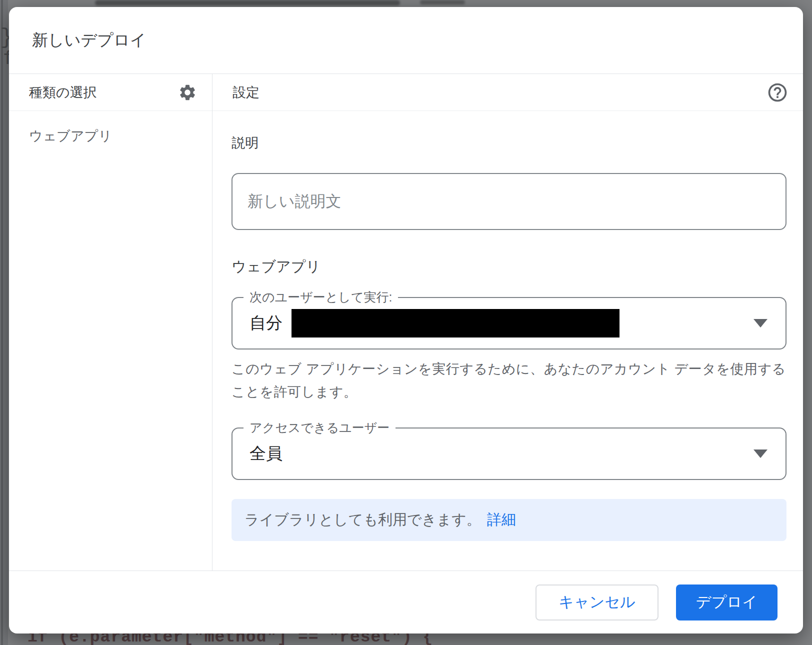  I want to click on description-label: 説明, so click(509, 143).